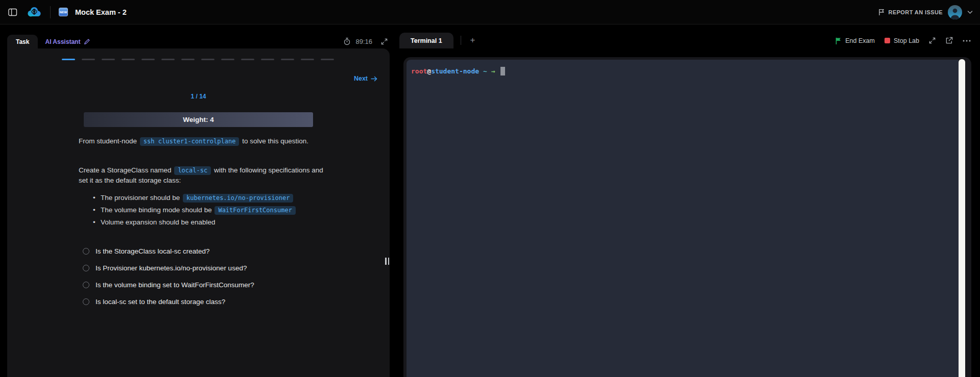 This screenshot has height=377, width=980. Describe the element at coordinates (195, 210) in the screenshot. I see `spec-item: The volume binding mode should be WaitFo…` at that location.